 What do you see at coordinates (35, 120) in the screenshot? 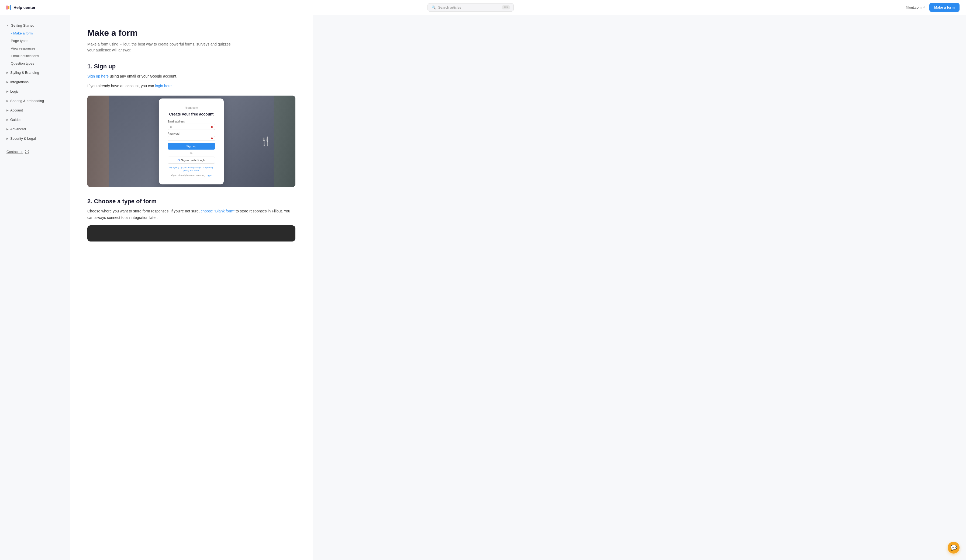
I see `sidebar-section-guides: ▶ Guides` at bounding box center [35, 120].